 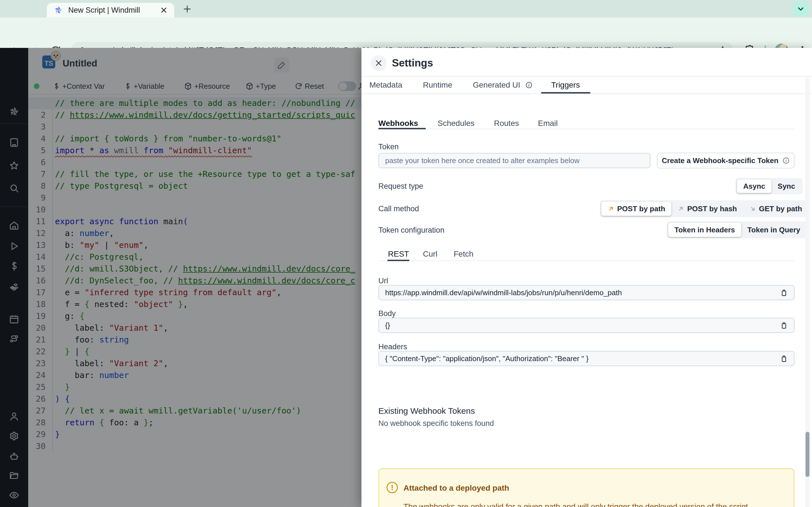 What do you see at coordinates (707, 209) in the screenshot?
I see `call-method-post-by-hash: POST by hash` at bounding box center [707, 209].